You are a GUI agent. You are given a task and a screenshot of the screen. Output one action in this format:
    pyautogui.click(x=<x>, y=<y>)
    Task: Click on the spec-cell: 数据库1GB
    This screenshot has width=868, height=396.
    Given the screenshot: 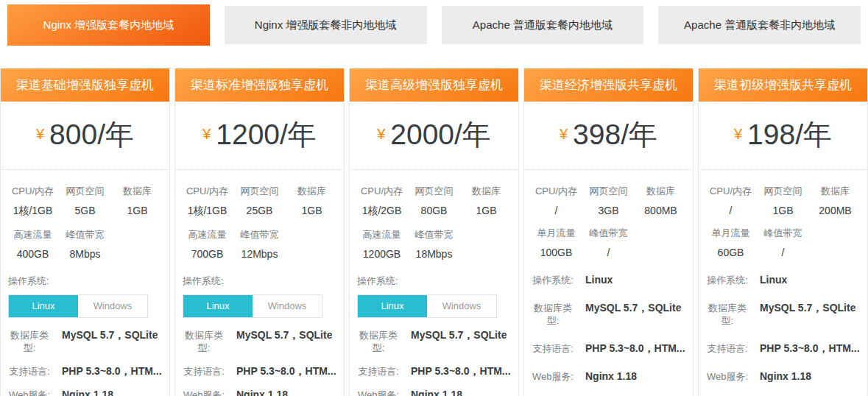 What is the action you would take?
    pyautogui.click(x=137, y=202)
    